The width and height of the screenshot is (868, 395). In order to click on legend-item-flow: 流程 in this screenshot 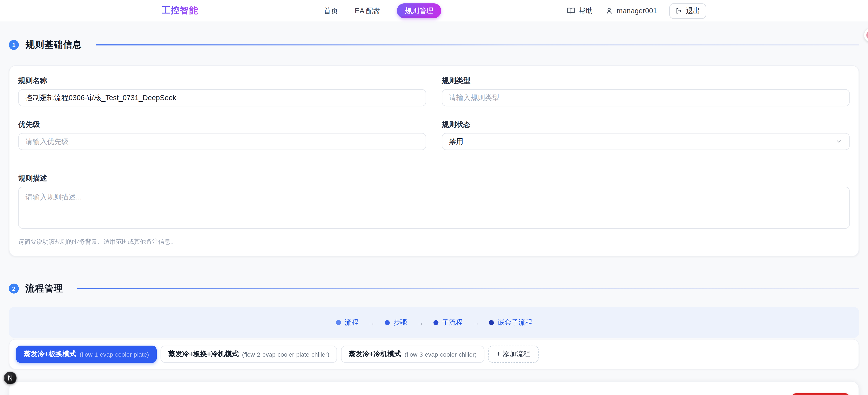, I will do `click(347, 322)`.